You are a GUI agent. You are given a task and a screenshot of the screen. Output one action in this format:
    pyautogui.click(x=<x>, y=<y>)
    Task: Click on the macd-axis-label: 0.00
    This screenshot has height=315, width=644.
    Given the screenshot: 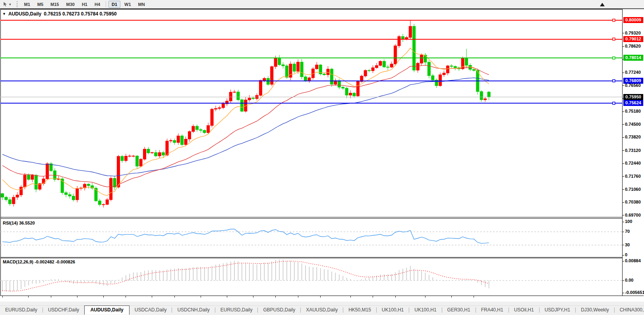 What is the action you would take?
    pyautogui.click(x=629, y=280)
    